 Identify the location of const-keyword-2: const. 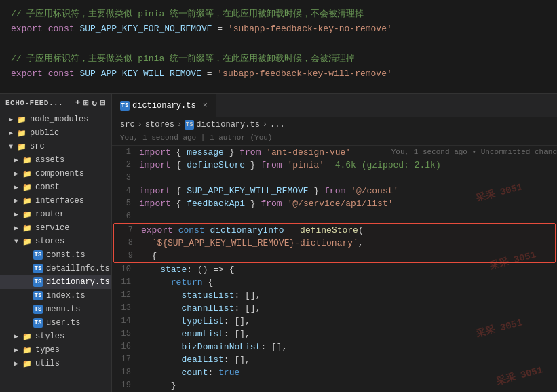
(61, 73).